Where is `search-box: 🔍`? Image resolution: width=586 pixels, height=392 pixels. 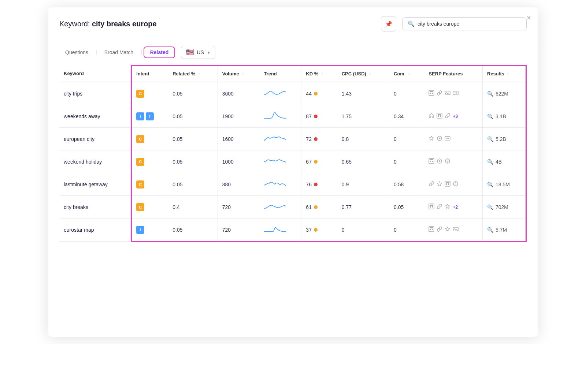 search-box: 🔍 is located at coordinates (464, 24).